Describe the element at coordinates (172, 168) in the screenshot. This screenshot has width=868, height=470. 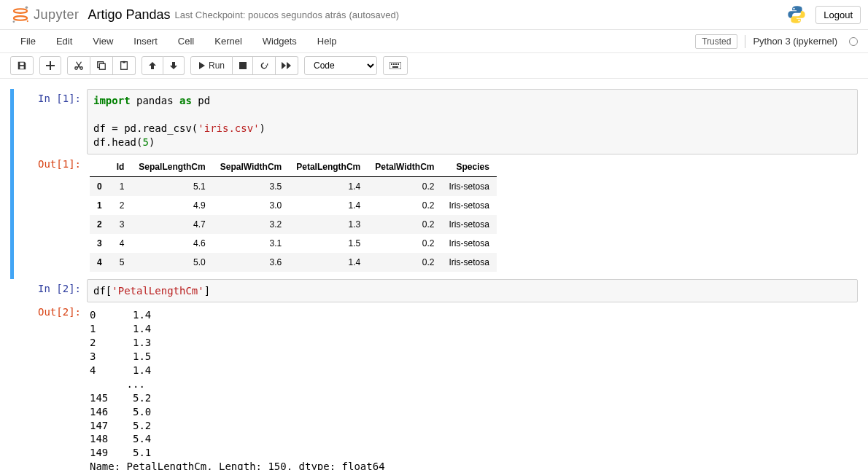
I see `table-header: SepalLengthCm` at that location.